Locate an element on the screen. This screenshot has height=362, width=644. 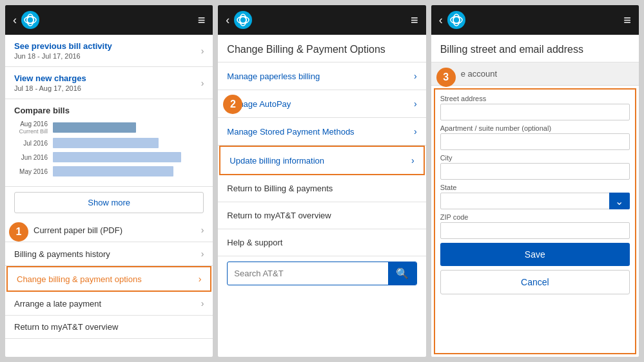
menu-help-support-label: Help & support is located at coordinates (255, 242).